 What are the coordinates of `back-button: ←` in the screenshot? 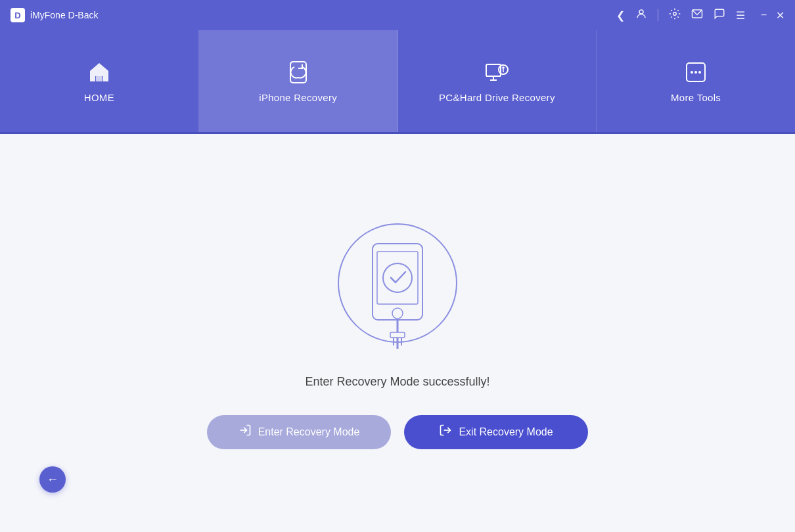 It's located at (53, 479).